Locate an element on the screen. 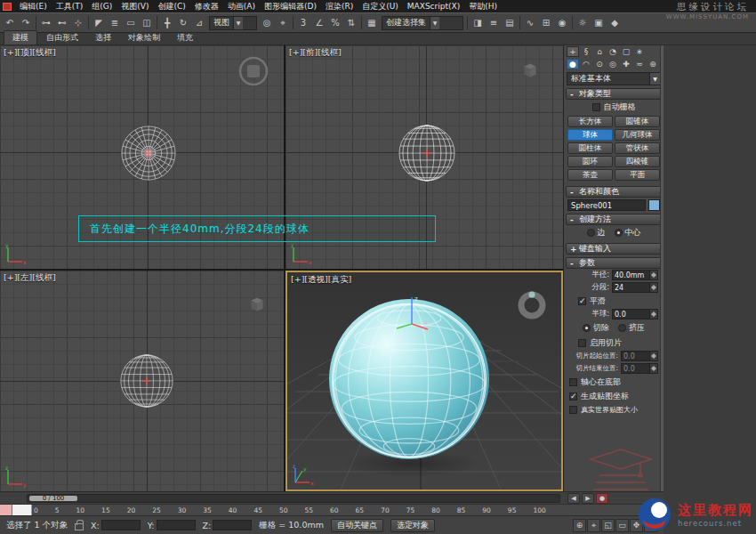 The height and width of the screenshot is (534, 756). frame-ruler: 05 1015 2025 3035 4045 5055 6065 7075 80… is located at coordinates (290, 511).